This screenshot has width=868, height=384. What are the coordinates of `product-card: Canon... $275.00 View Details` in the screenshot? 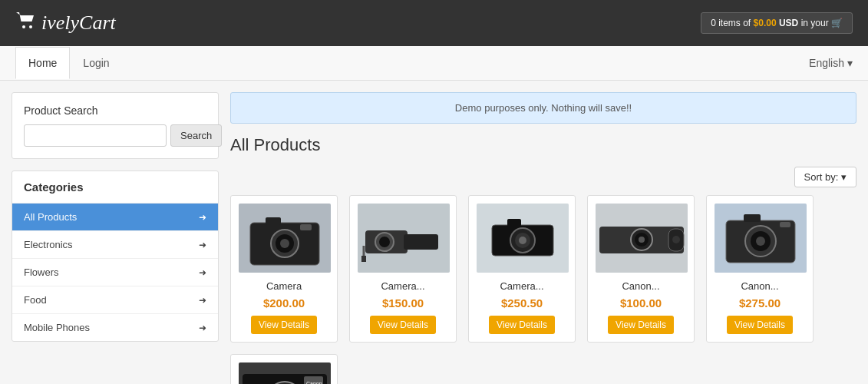 It's located at (760, 269).